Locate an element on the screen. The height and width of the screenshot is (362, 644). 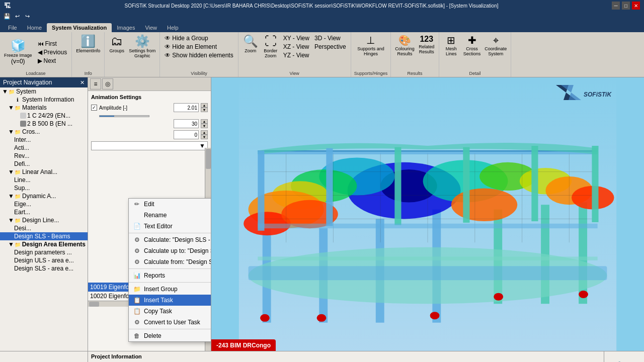
phase-down-button: ▼ is located at coordinates (204, 137).